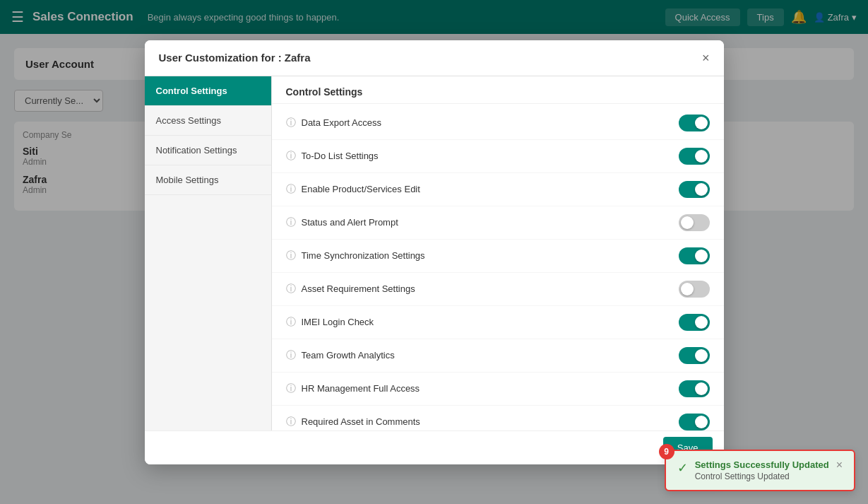  I want to click on setting-label-text: IMEI Login Check, so click(338, 322).